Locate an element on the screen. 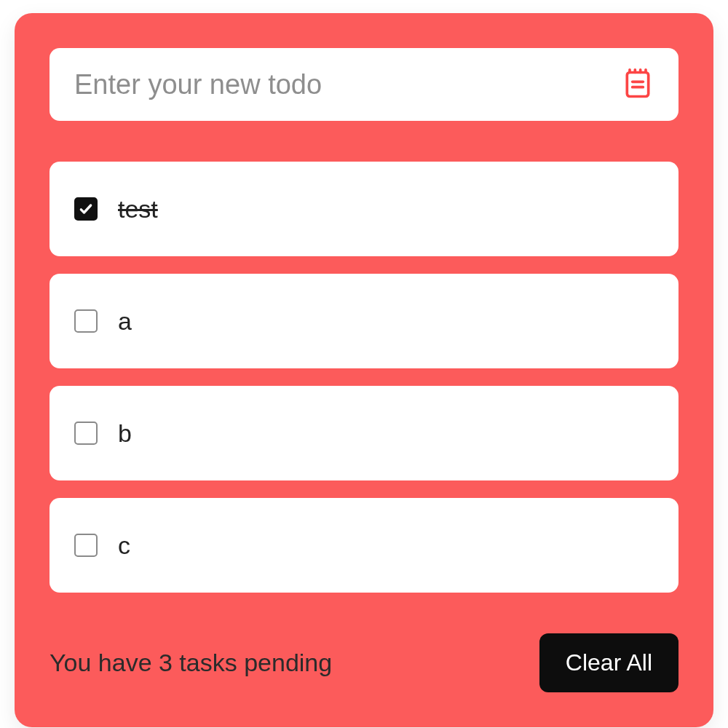 Image resolution: width=728 pixels, height=728 pixels. new-todo-input is located at coordinates (348, 84).